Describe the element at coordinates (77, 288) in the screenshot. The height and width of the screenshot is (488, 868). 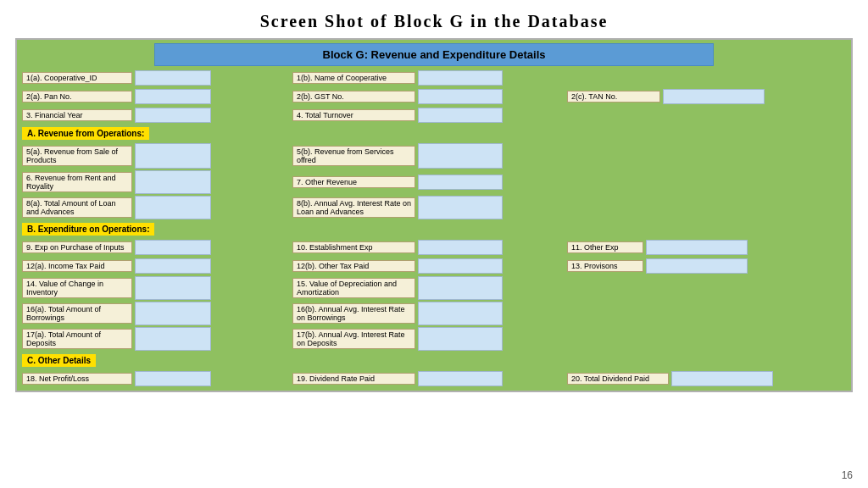
I see `label-14: 14. Value of Change in Inventory` at that location.